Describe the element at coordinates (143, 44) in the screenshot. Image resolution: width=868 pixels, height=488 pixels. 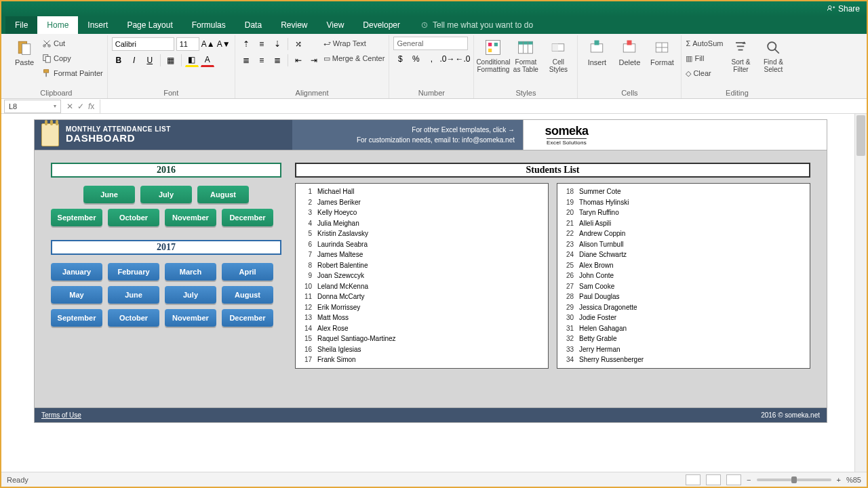
I see `font-name-select` at that location.